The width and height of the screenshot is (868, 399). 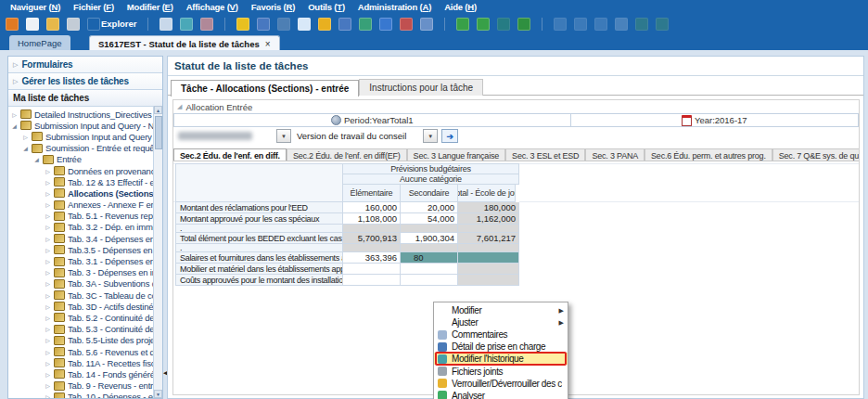 What do you see at coordinates (230, 155) in the screenshot?
I see `section-tab: Sec.2 Édu. de l'enf. en diff.` at bounding box center [230, 155].